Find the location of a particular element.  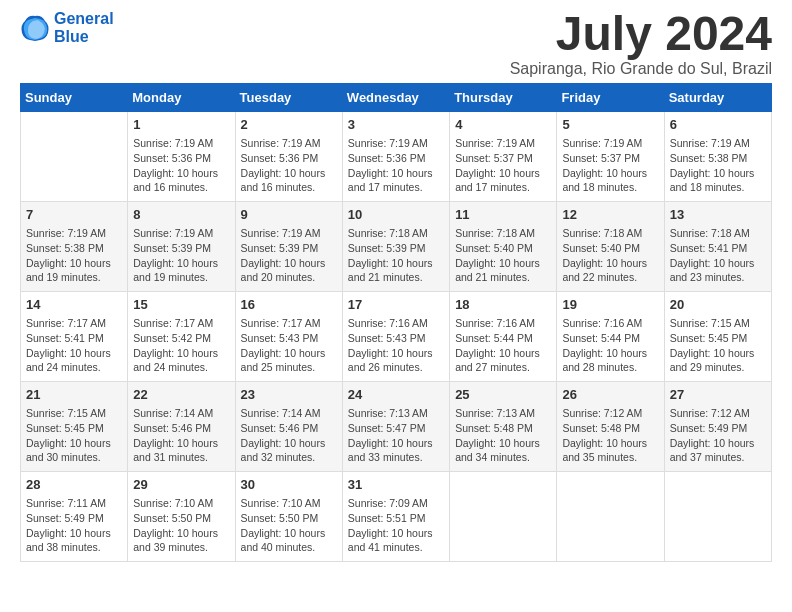

calendar-cell: 18Sunrise: 7:16 AM Sunset: 5:44 PM Dayli… is located at coordinates (504, 337).